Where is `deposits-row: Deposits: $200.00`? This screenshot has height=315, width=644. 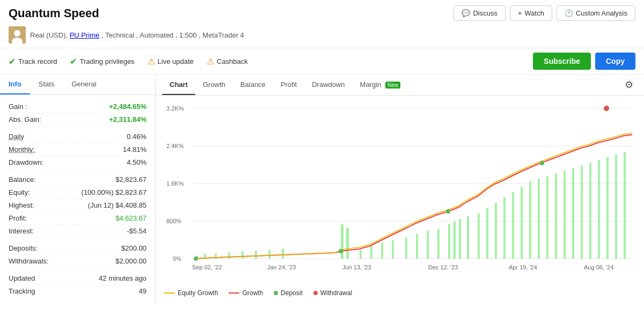 deposits-row: Deposits: $200.00 is located at coordinates (77, 248).